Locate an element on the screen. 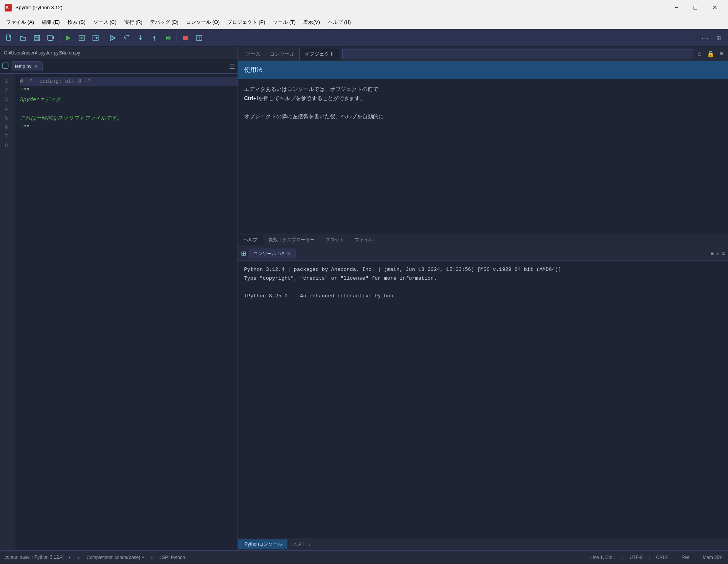  menu-run: 実行 (R) is located at coordinates (134, 22).